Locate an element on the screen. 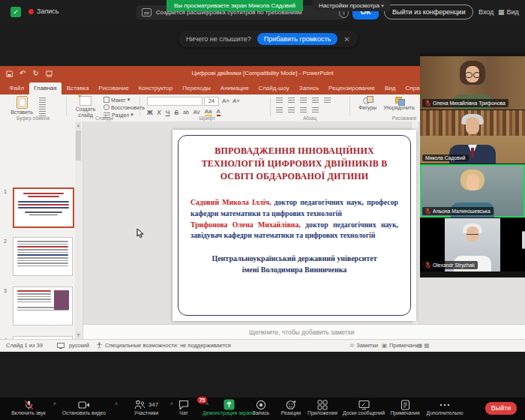 The width and height of the screenshot is (525, 420). view-settings-dropdown: Настройки просмотра ▾ is located at coordinates (351, 6).